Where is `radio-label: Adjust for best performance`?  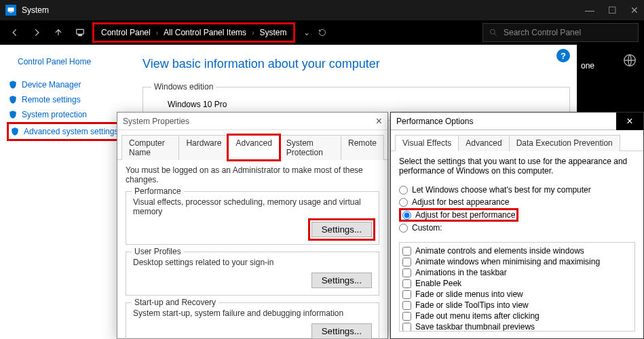
radio-label: Adjust for best performance is located at coordinates (466, 215).